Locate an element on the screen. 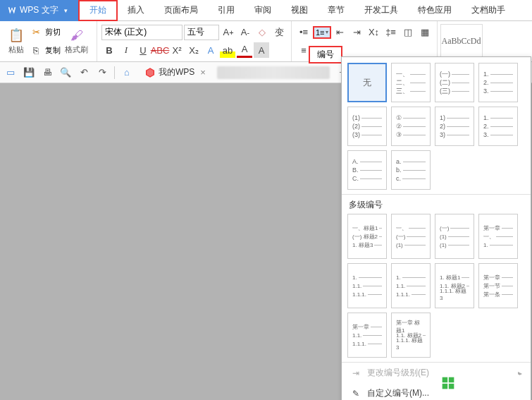  numbering-option-4: ①②③ is located at coordinates (411, 126).